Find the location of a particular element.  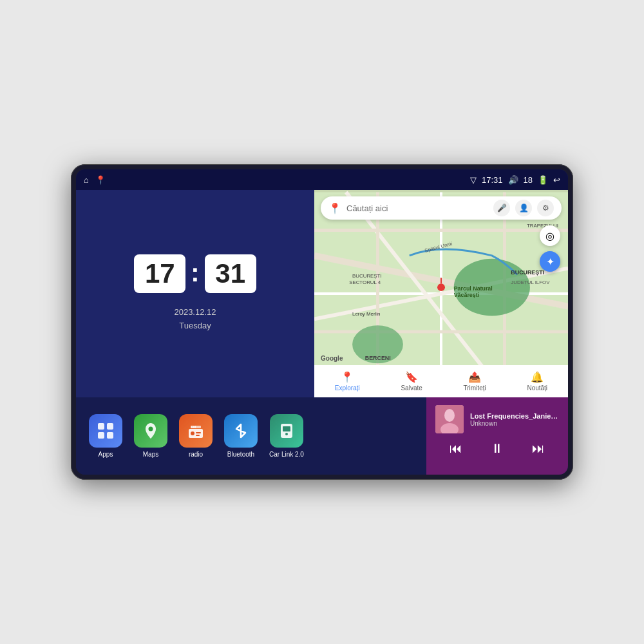

map-widget: Parcul Natural Văcărești Leroy Merlin BU… is located at coordinates (441, 294).